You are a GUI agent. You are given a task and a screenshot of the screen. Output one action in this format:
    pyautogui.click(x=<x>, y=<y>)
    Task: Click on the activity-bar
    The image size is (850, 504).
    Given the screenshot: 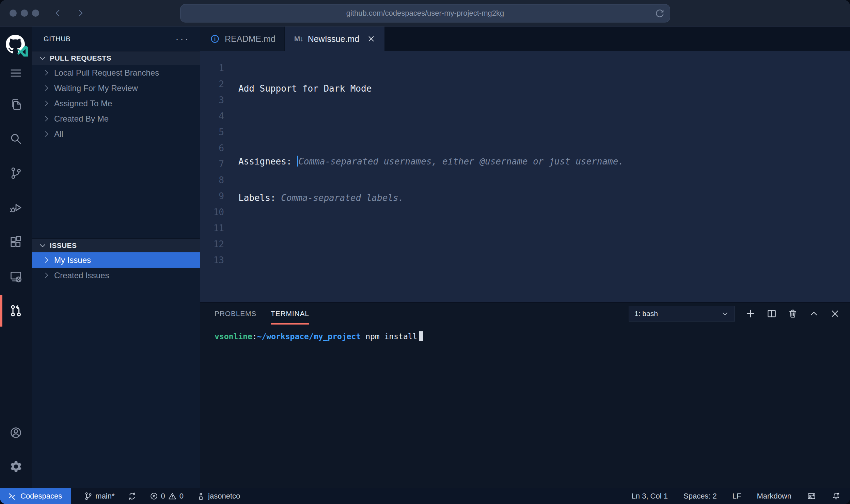 What is the action you would take?
    pyautogui.click(x=16, y=257)
    